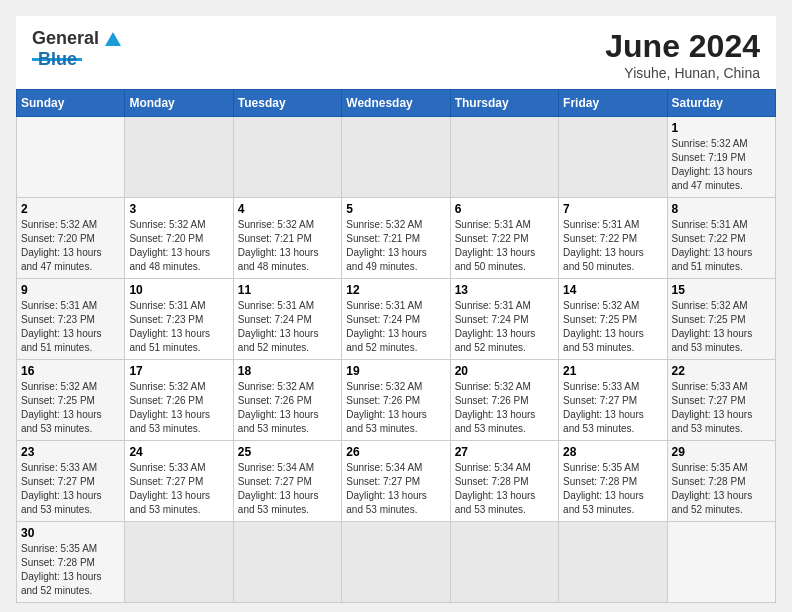 This screenshot has width=792, height=612. Describe the element at coordinates (396, 320) in the screenshot. I see `week-row-3: 9Sunrise: 5:31 AM Sunset: 7:23 PM Daylig…` at that location.